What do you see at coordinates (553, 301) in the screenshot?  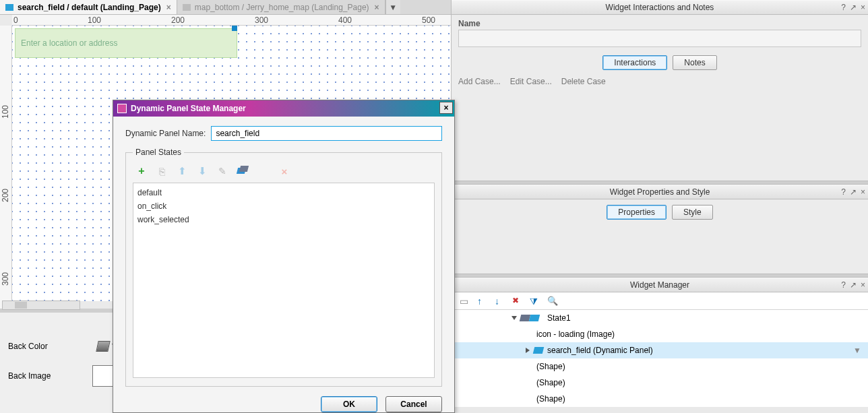 I see `search-icon` at bounding box center [553, 301].